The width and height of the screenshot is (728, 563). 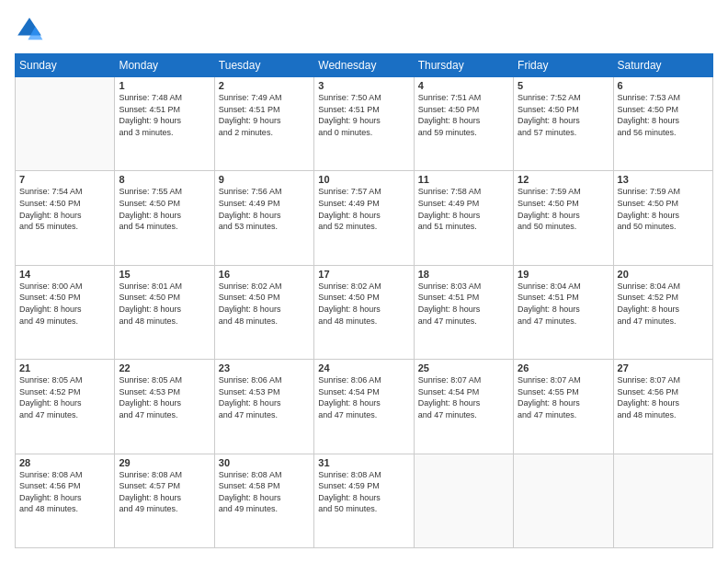 What do you see at coordinates (463, 407) in the screenshot?
I see `calendar-cell: 25Sunrise: 8:07 AMSunset: 4:54 PMDayligh…` at bounding box center [463, 407].